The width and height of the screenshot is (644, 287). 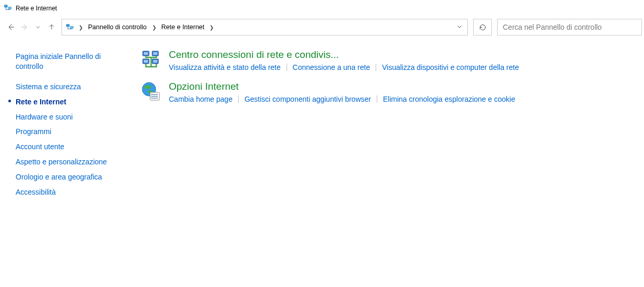 What do you see at coordinates (70, 87) in the screenshot?
I see `sidebar-item-system-security: Sistema e sicurezza` at bounding box center [70, 87].